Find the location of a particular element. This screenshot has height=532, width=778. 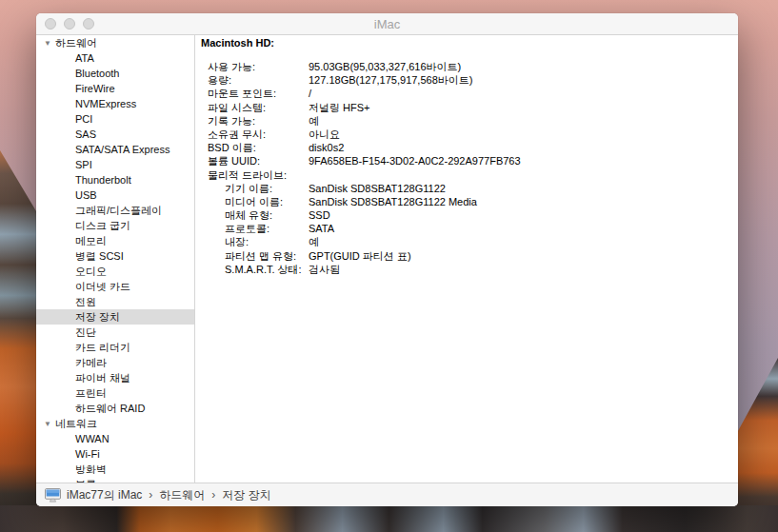

detail-value: 95.03GB(95,033,327,616바이트) is located at coordinates (385, 67).